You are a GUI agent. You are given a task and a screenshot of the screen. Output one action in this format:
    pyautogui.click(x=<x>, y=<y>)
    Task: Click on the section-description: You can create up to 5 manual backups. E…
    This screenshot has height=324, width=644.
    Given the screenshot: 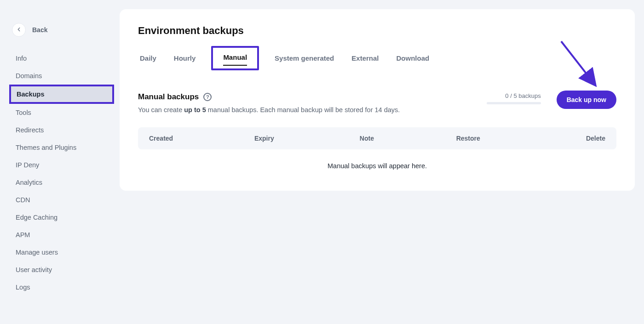 What is the action you would take?
    pyautogui.click(x=269, y=110)
    